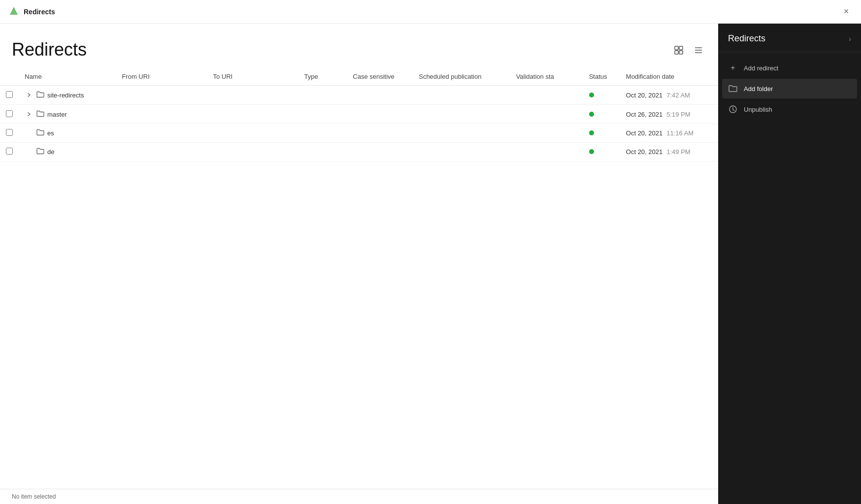  Describe the element at coordinates (669, 95) in the screenshot. I see `row-modification-date: Oct 20, 20217:42 AM` at that location.